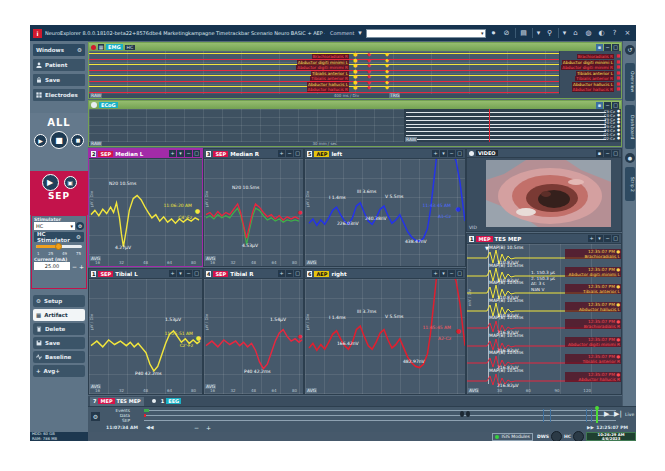 The image size is (665, 471). I want to click on hc-stimulator-button: HC Stimulator ⚙, so click(59, 237).